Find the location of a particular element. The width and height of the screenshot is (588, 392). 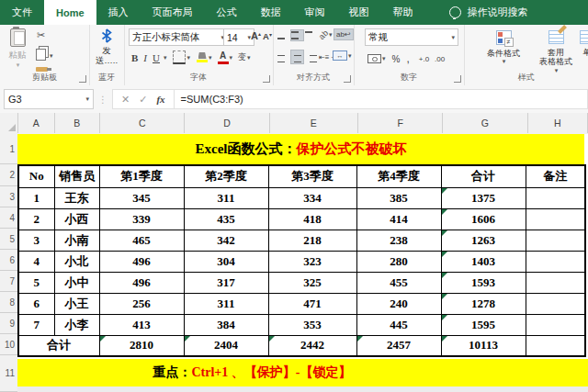

cell-q3: 334 is located at coordinates (312, 198).